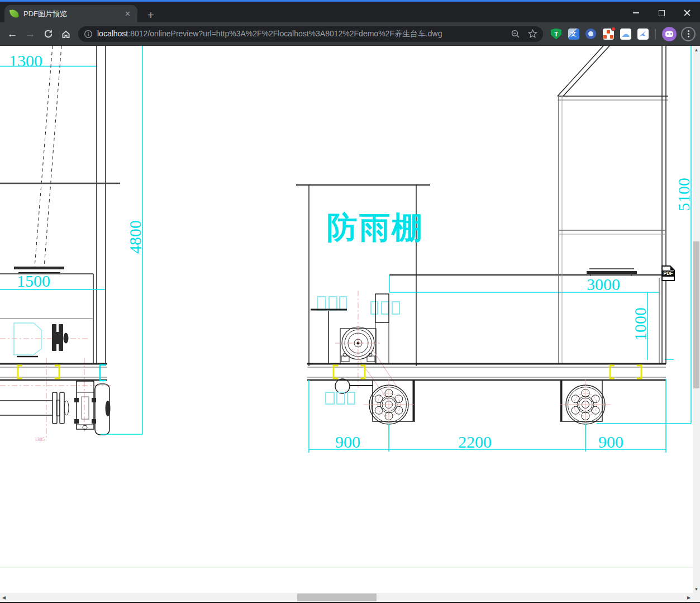 Image resolution: width=700 pixels, height=603 pixels. Describe the element at coordinates (311, 34) in the screenshot. I see `address-bar: localhost:8012/onlinePreview?url=http%3A…` at that location.